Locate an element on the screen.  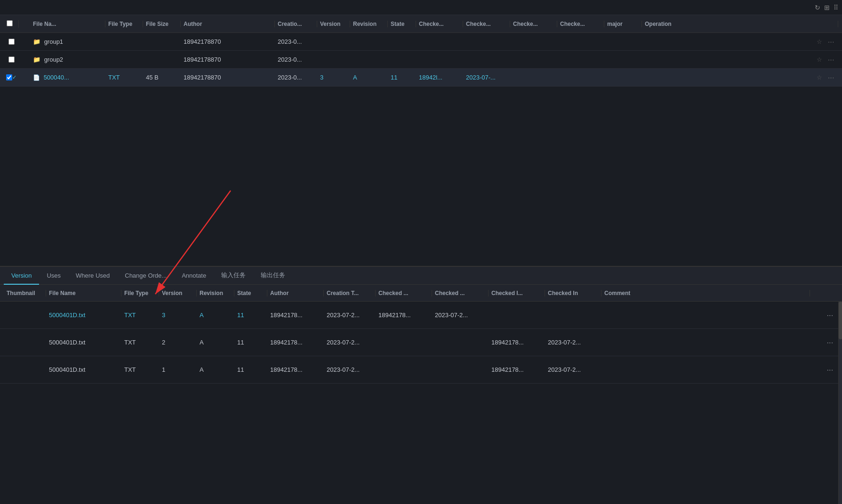
header-checkbox is located at coordinates (11, 24).